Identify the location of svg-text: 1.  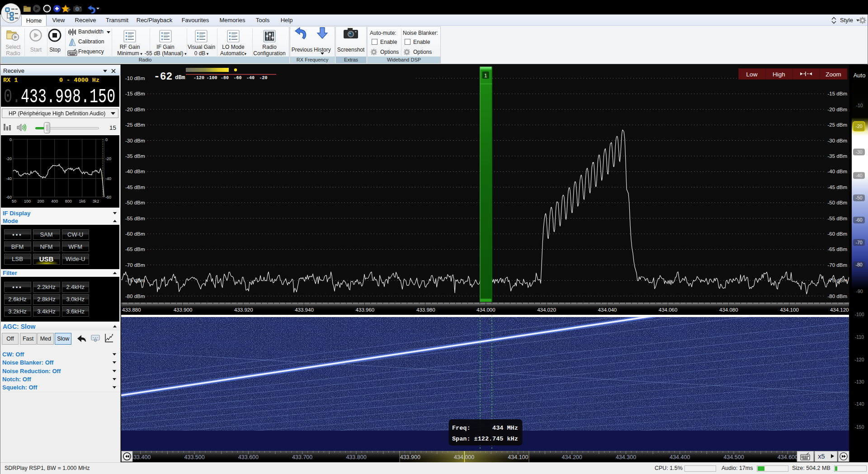
(486, 76).